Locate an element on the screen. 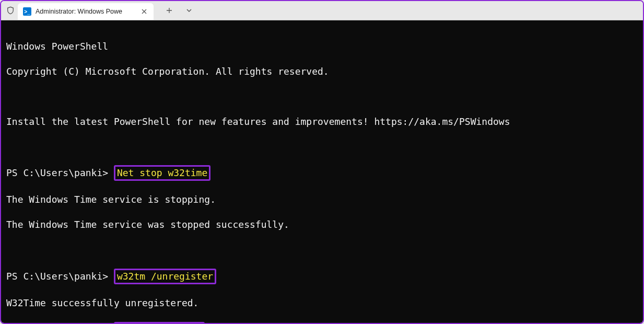 The height and width of the screenshot is (324, 644). terminal-line: W32Time successfully unregistered. is located at coordinates (322, 303).